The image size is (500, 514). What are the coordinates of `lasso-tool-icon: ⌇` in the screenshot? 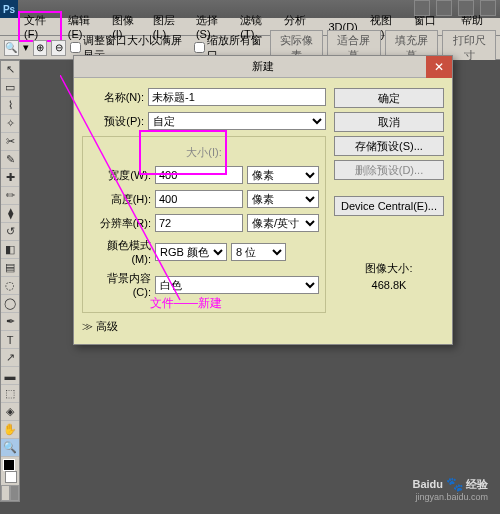 It's located at (10, 106).